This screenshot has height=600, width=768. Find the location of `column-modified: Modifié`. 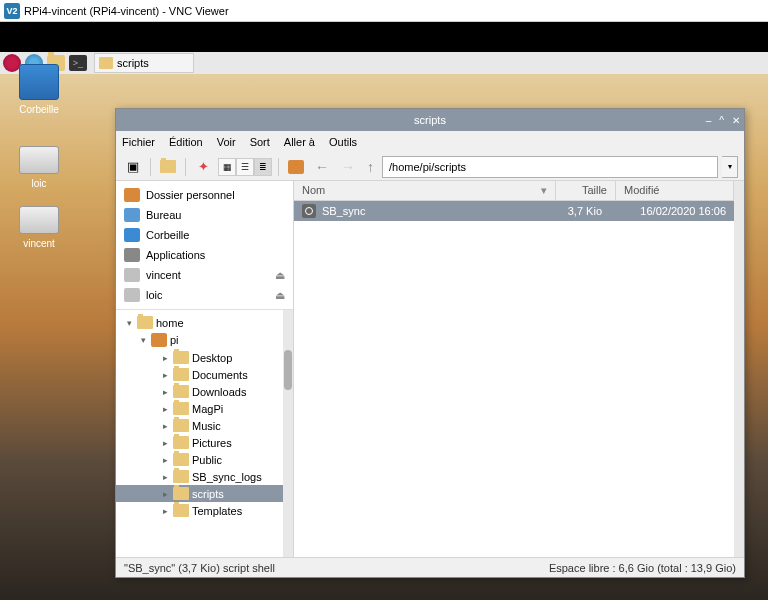

column-modified: Modifié is located at coordinates (675, 190).